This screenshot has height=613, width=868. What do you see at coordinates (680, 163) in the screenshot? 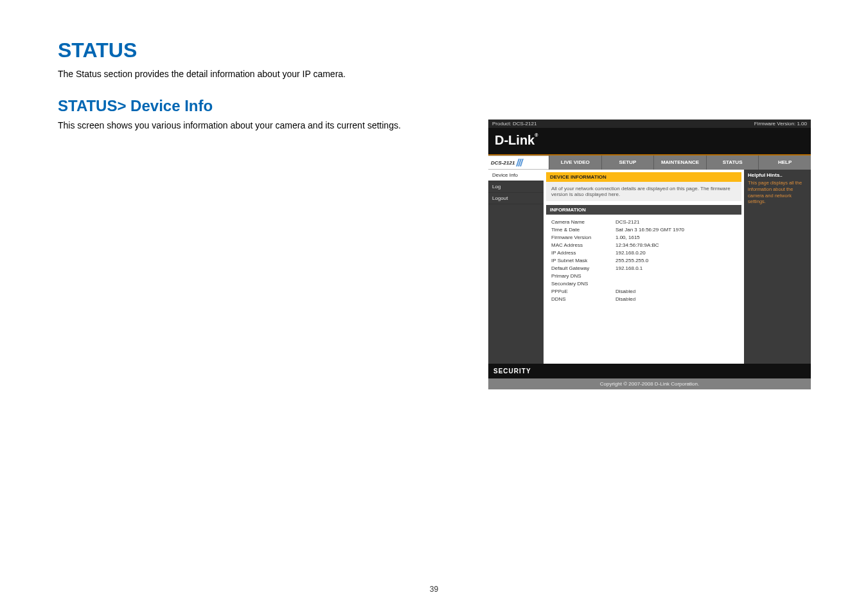
I see `tab-maintenance: MAINTENANCE` at bounding box center [680, 163].